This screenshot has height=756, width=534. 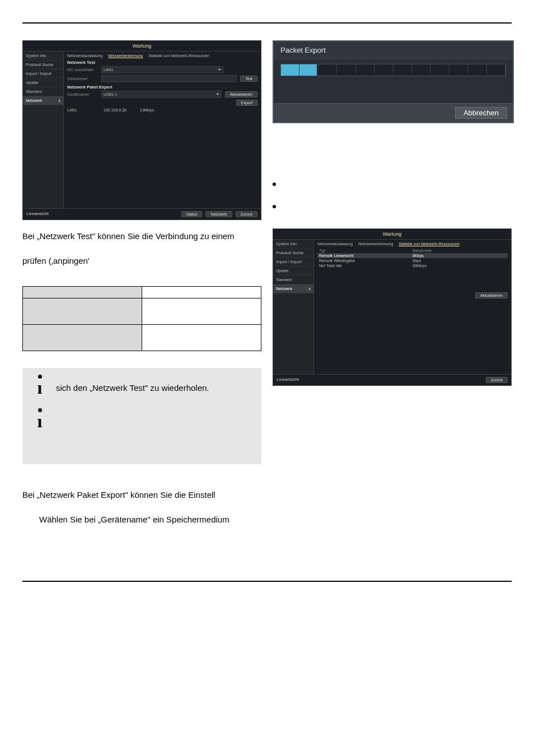 I want to click on packet-export-dialog: Packet Export Abbrechen, so click(x=393, y=82).